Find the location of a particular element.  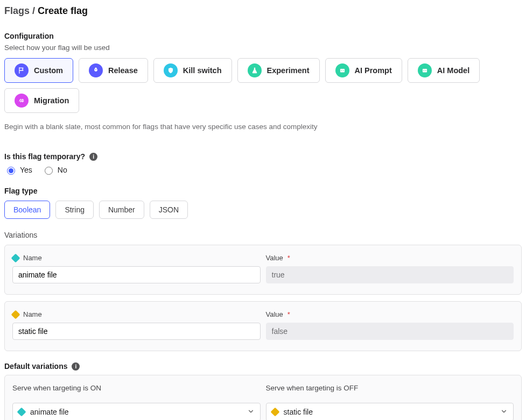

config-aimodel-label: AI Model is located at coordinates (453, 70).